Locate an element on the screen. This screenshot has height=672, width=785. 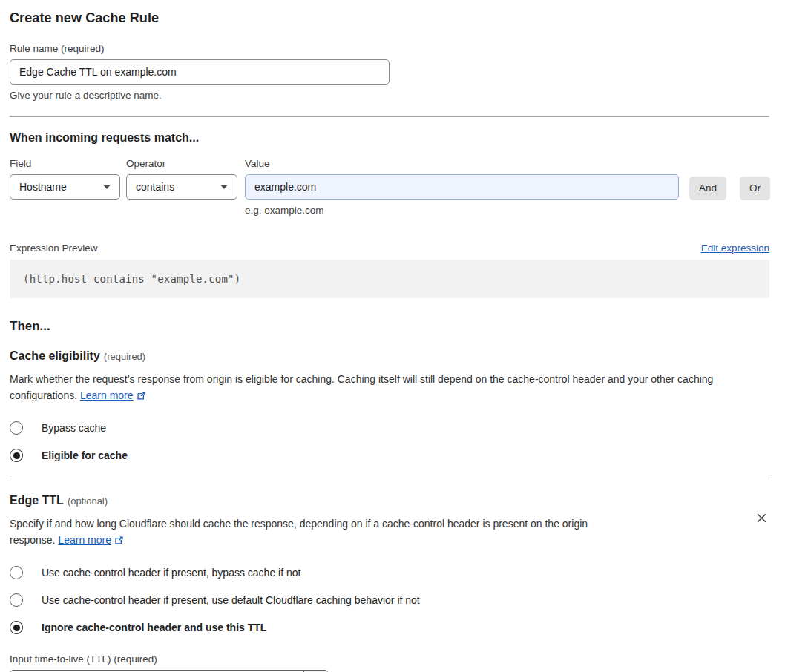
radio-label: Use cache-control header if present, use… is located at coordinates (231, 600).